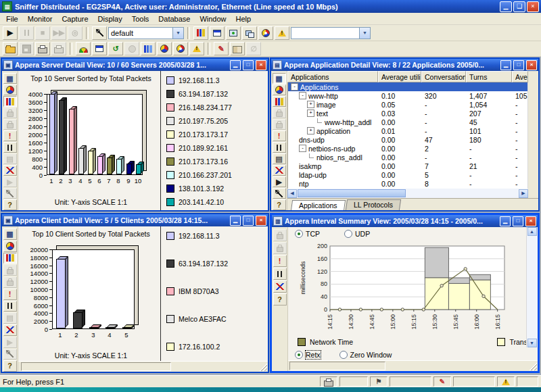  What do you see at coordinates (532, 65) in the screenshot?
I see `application-close-button: ×` at bounding box center [532, 65].